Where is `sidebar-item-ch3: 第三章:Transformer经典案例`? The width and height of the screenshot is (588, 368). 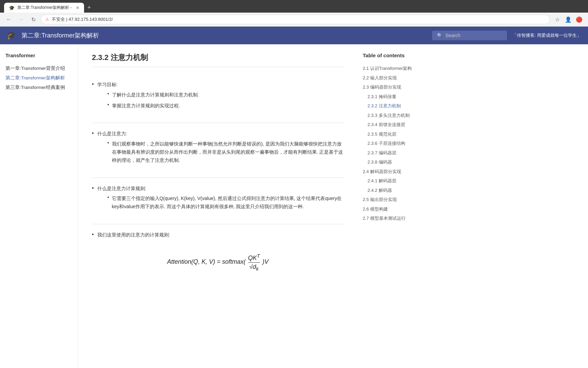
sidebar-item-ch3: 第三章:Transformer经典案例 is located at coordinates (39, 88).